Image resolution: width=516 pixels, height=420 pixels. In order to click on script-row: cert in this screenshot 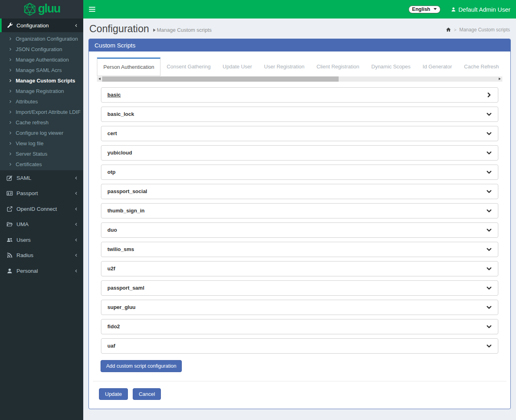, I will do `click(300, 134)`.